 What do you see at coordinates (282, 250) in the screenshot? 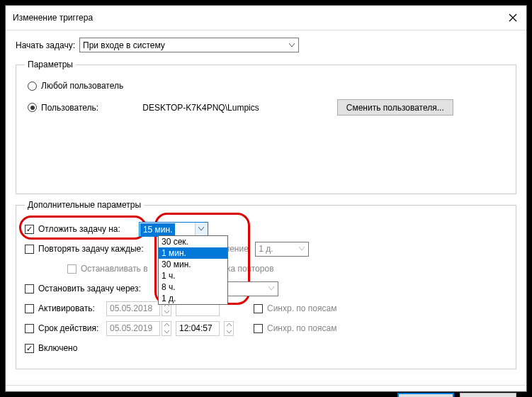
I see `repeat-duration-combo: 1 д.` at bounding box center [282, 250].